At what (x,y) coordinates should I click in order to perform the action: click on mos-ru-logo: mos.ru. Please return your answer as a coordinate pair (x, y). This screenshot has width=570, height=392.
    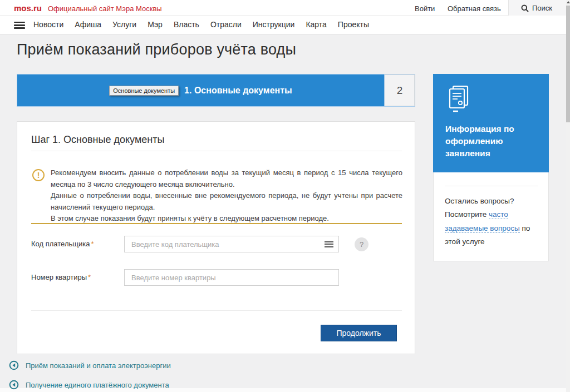
    Looking at the image, I should click on (28, 8).